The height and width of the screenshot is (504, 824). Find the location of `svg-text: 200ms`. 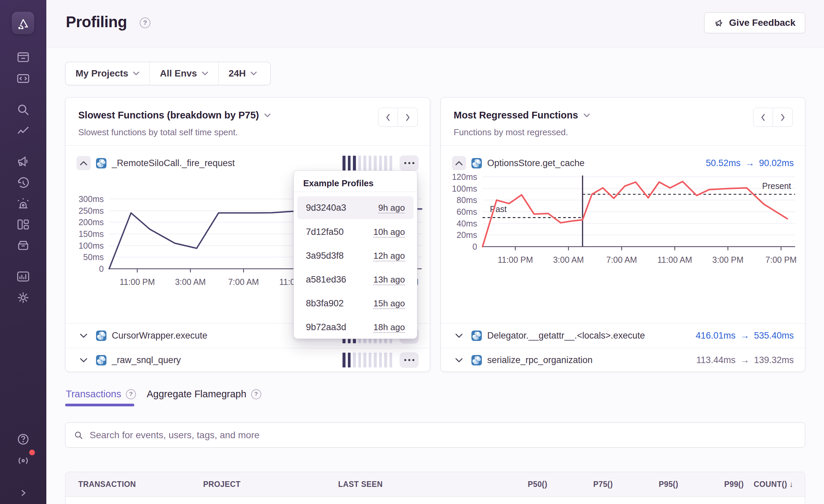

svg-text: 200ms is located at coordinates (91, 222).